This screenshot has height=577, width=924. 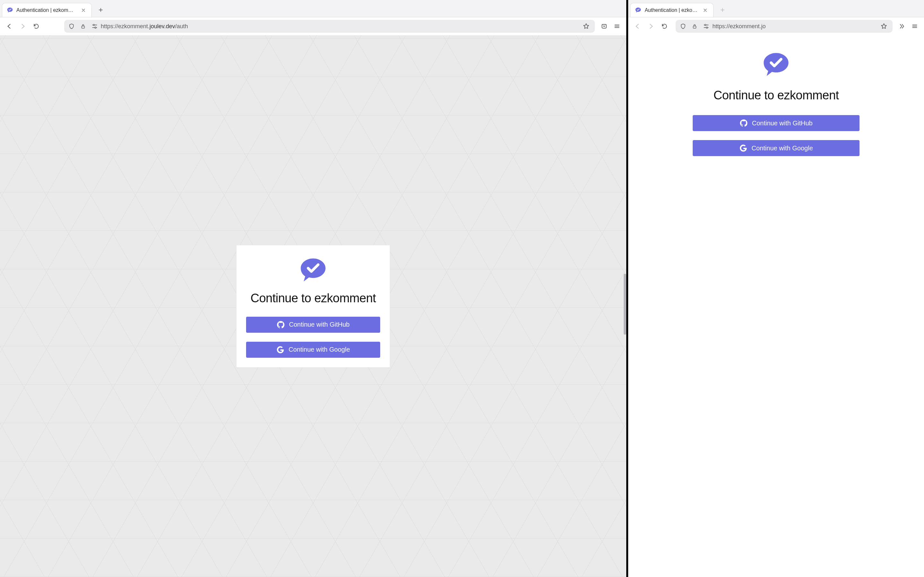 I want to click on url-bar: https://ezkomment.joulev.dev/auth, so click(x=330, y=26).